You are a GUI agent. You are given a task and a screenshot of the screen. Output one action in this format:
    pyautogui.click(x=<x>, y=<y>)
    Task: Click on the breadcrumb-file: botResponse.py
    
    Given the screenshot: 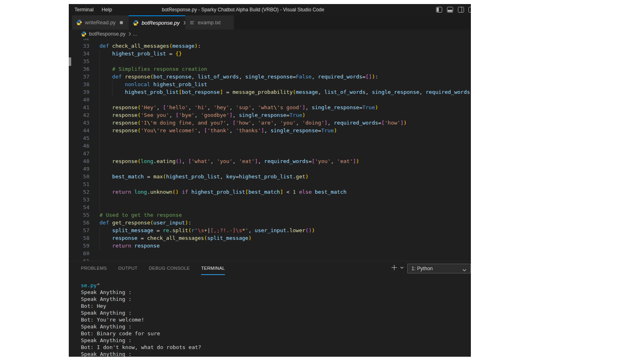 What is the action you would take?
    pyautogui.click(x=107, y=34)
    